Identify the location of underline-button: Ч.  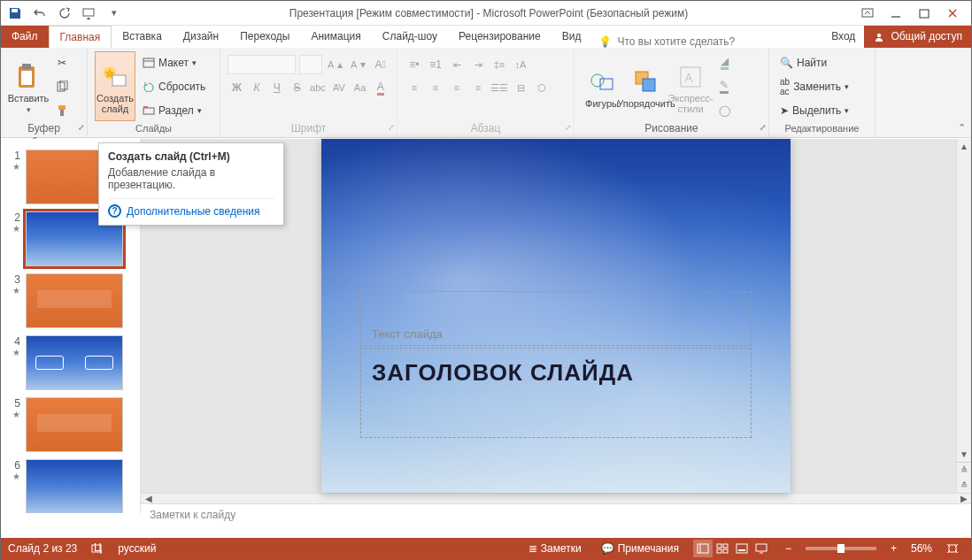
(276, 88).